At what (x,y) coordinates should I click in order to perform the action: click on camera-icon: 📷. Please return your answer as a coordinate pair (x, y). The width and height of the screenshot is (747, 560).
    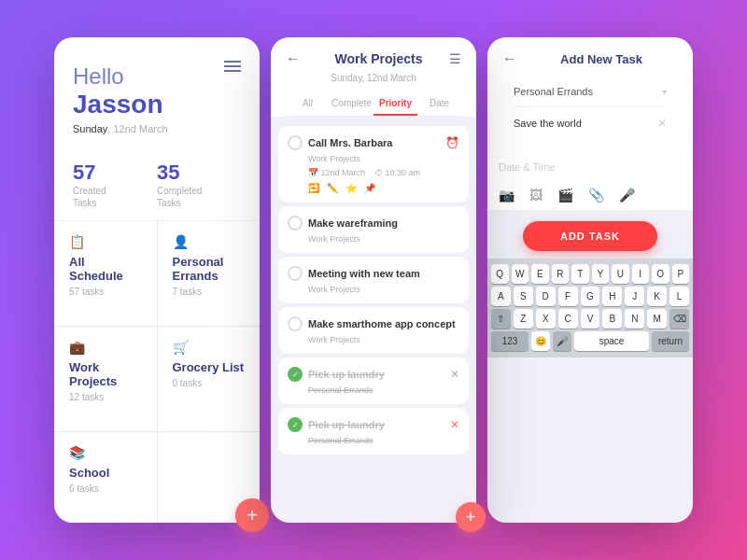
    Looking at the image, I should click on (506, 195).